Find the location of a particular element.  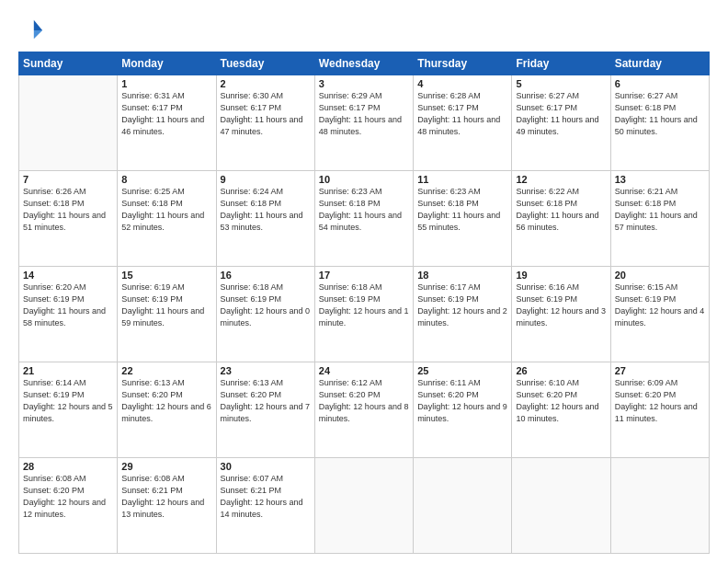

day-info: Sunrise: 6:08 AMSunset: 6:20 PMDaylight:… is located at coordinates (68, 497).